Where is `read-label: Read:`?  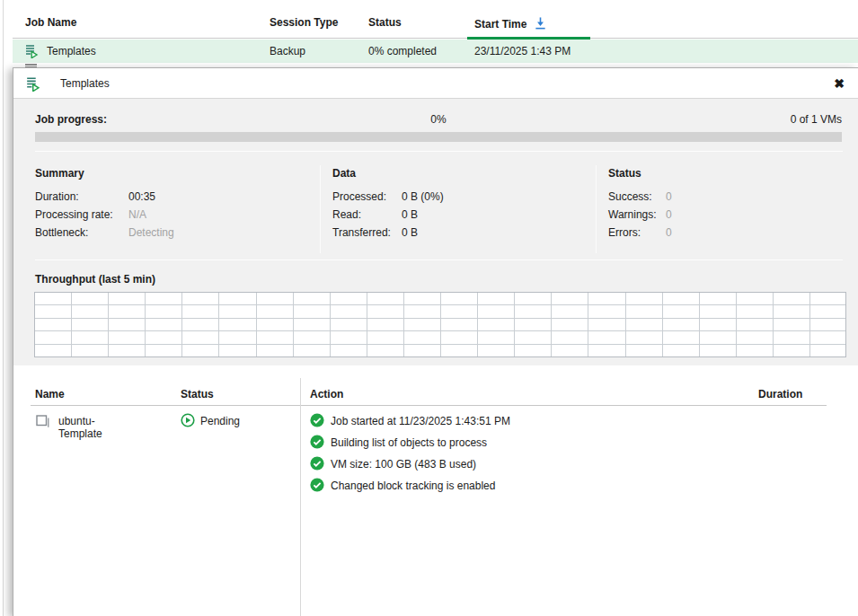
read-label: Read: is located at coordinates (367, 215).